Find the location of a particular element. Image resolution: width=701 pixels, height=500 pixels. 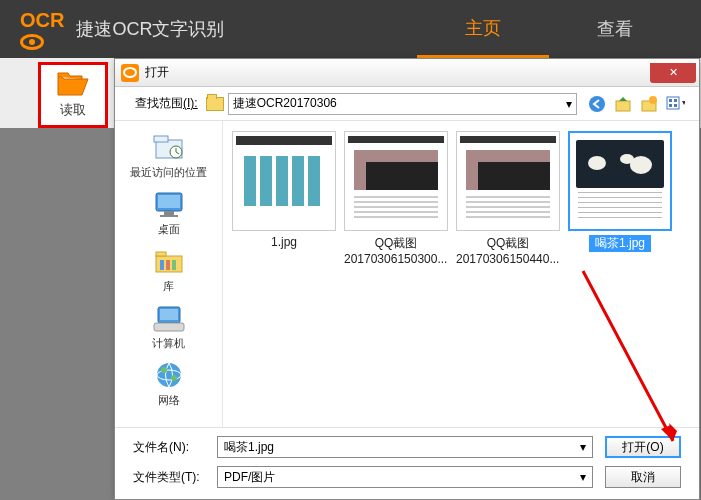

filetype-select: PDF/图片 ▾ is located at coordinates (405, 477).